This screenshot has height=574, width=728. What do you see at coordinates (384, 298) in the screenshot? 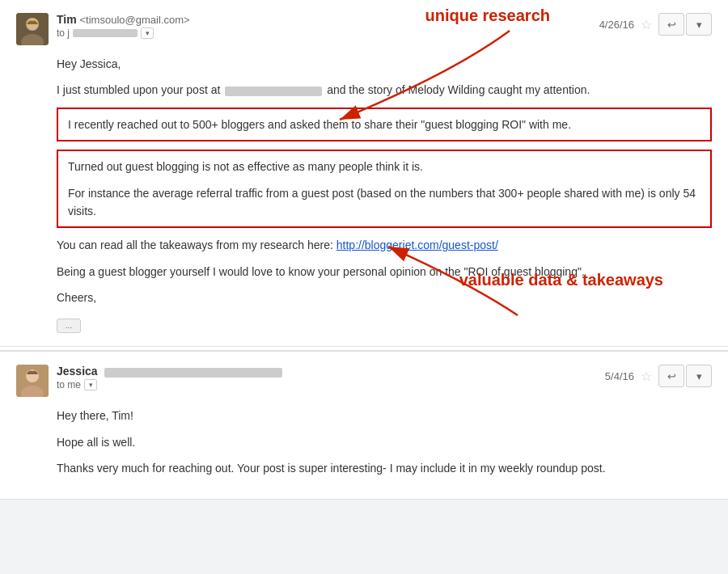
I see `signoff-tim: Cheers,` at bounding box center [384, 298].